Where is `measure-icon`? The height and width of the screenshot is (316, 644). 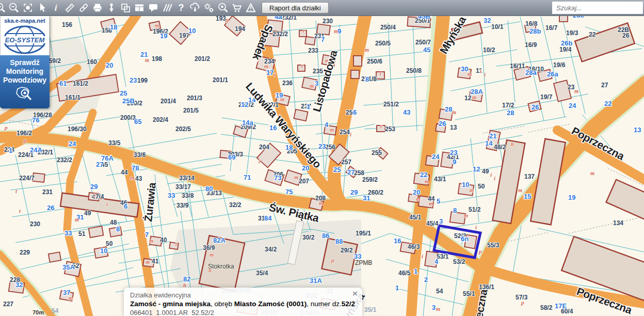
measure-icon is located at coordinates (69, 8).